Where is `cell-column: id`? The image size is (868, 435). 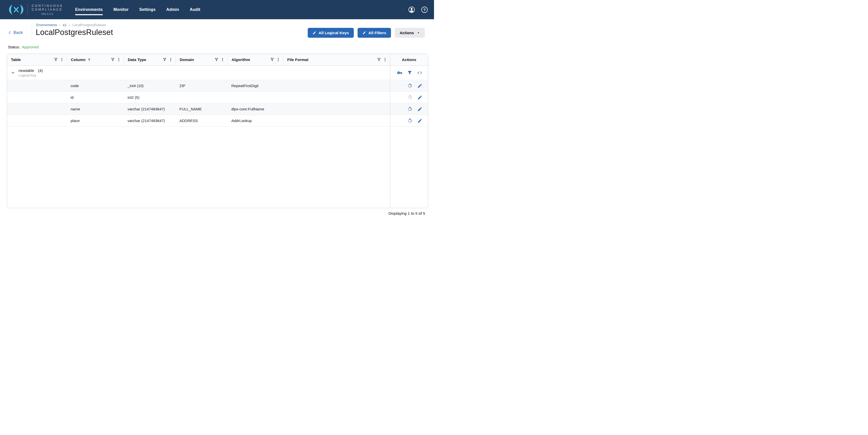
cell-column: id is located at coordinates (95, 97).